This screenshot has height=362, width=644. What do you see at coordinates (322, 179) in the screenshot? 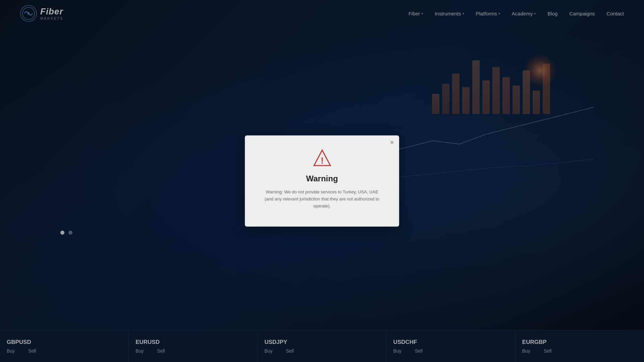
I see `modal-title: Warning` at bounding box center [322, 179].